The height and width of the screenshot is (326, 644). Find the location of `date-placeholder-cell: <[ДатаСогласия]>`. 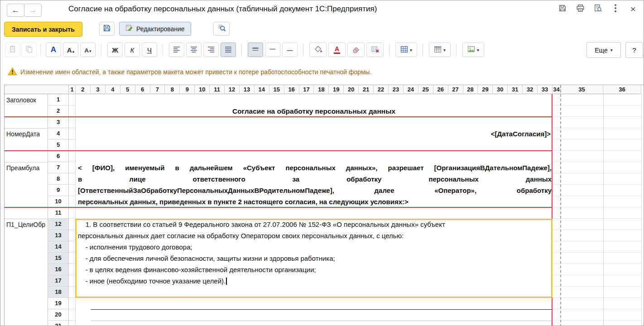

date-placeholder-cell: <[ДатаСогласия]> is located at coordinates (314, 134).